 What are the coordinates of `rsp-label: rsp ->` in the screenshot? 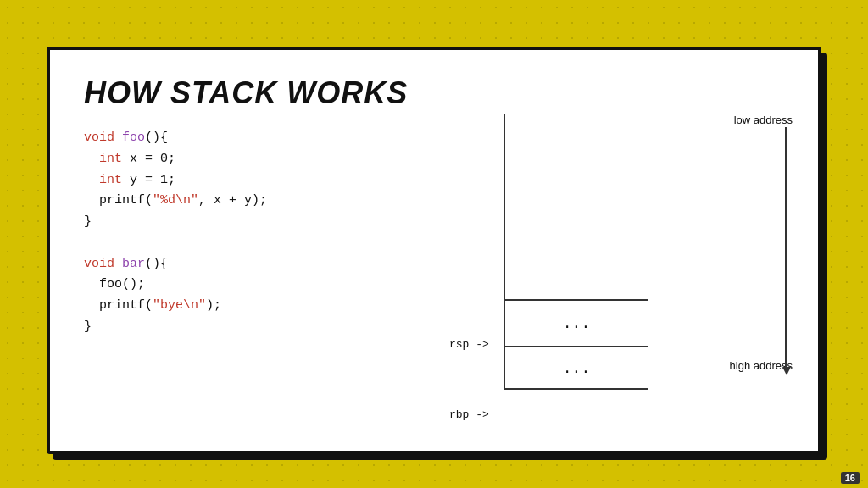 It's located at (470, 344).